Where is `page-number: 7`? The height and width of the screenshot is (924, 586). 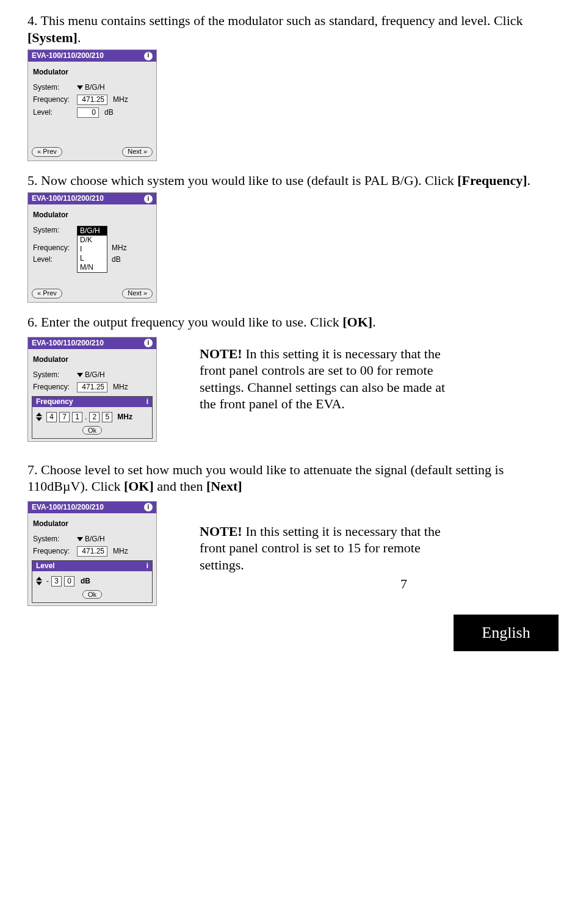 page-number: 7 is located at coordinates (331, 584).